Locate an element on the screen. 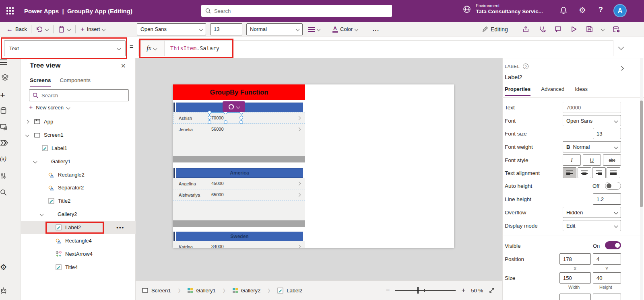 The width and height of the screenshot is (644, 300). align-left-button is located at coordinates (570, 173).